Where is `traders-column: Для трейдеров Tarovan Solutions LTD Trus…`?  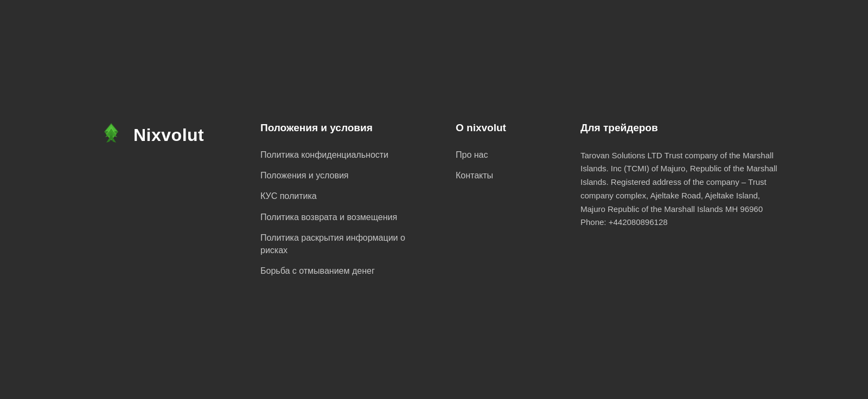 traders-column: Для трейдеров Tarovan Solutions LTD Trus… is located at coordinates (684, 200).